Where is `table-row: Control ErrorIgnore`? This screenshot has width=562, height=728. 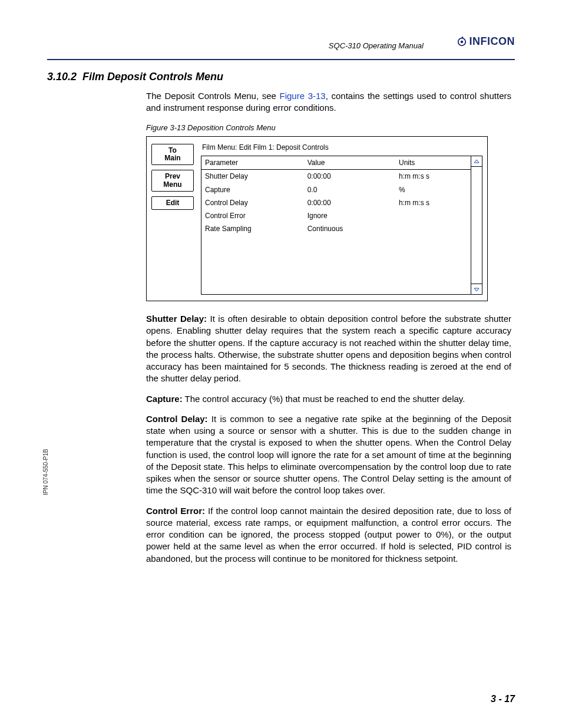 table-row: Control ErrorIgnore is located at coordinates (336, 216).